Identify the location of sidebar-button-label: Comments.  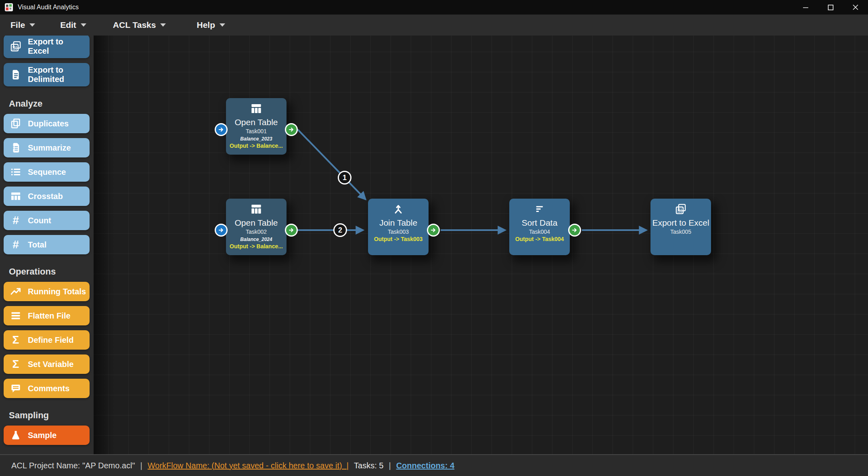
(48, 388).